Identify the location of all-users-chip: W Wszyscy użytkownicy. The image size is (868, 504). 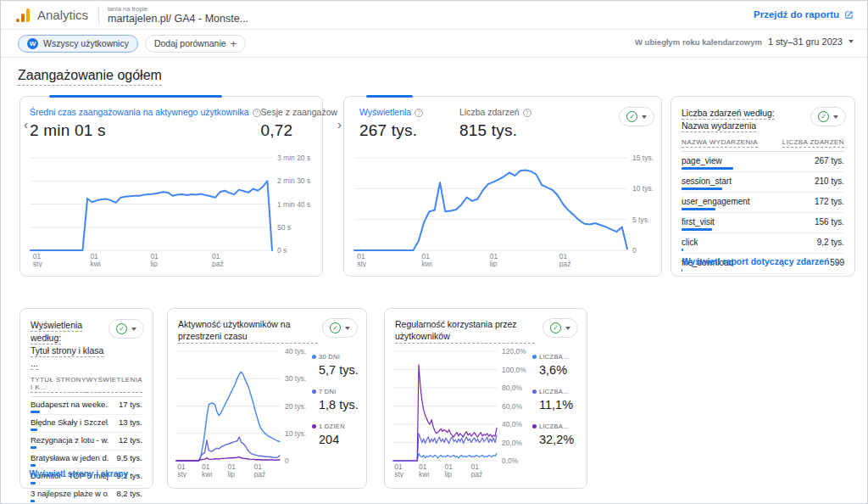
(78, 44).